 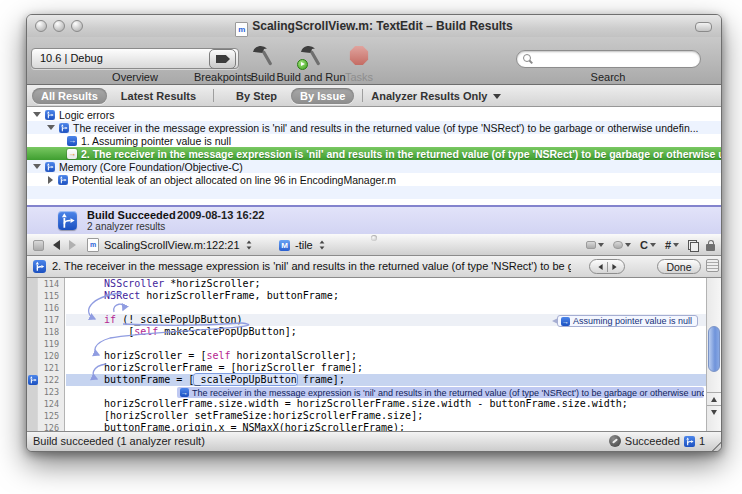 What do you see at coordinates (132, 215) in the screenshot?
I see `build-status-title: Build Succeeded` at bounding box center [132, 215].